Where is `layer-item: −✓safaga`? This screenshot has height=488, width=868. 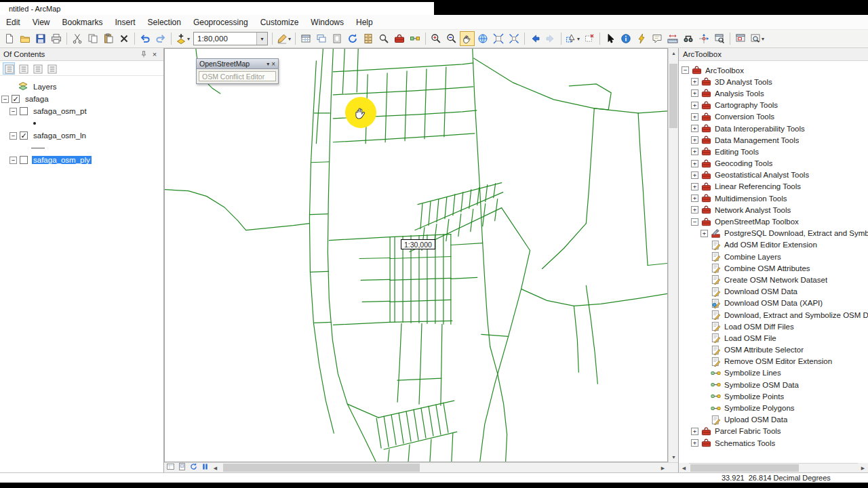 layer-item: −✓safaga is located at coordinates (81, 99).